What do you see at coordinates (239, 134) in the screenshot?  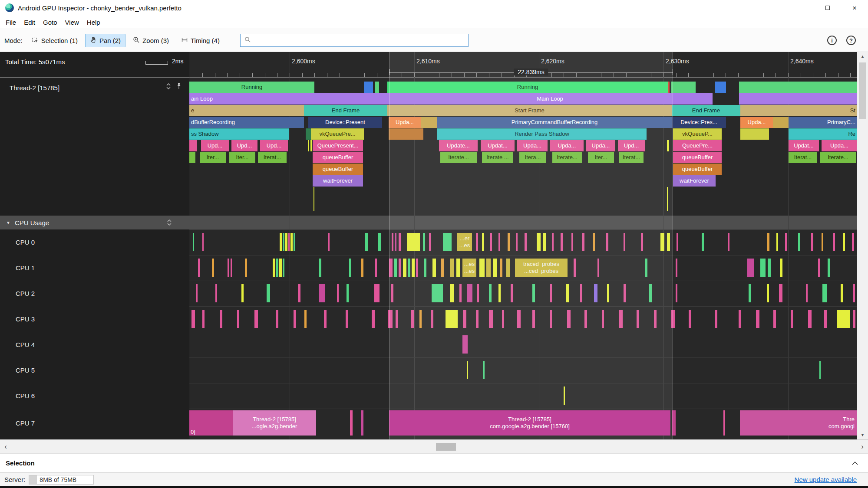 I see `trace-span: ss Shadow` at bounding box center [239, 134].